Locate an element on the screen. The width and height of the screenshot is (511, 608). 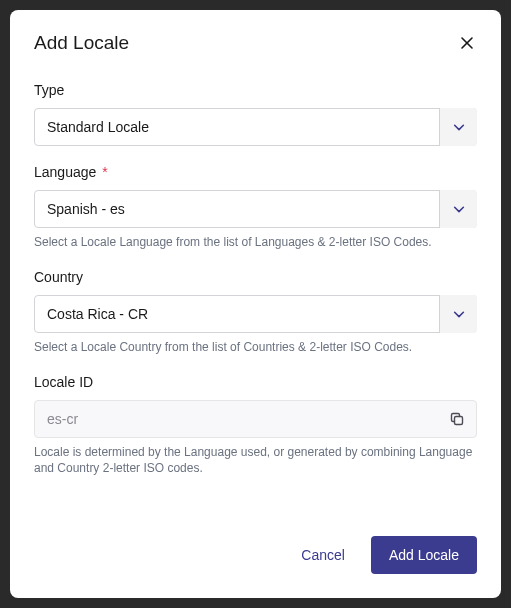
country-help: Select a Locale Country from the list of… is located at coordinates (256, 348).